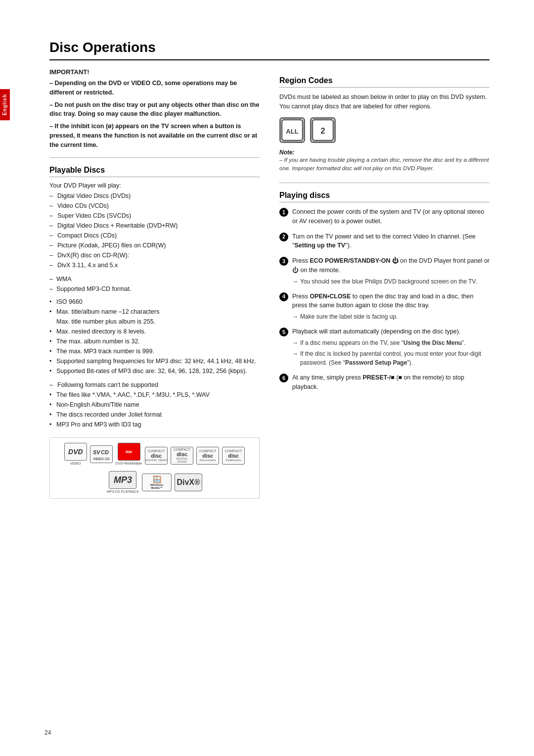 The height and width of the screenshot is (756, 534). I want to click on playable-dash-list: Digital Video Discs (DVDs) Video CDs (VC…, so click(154, 231).